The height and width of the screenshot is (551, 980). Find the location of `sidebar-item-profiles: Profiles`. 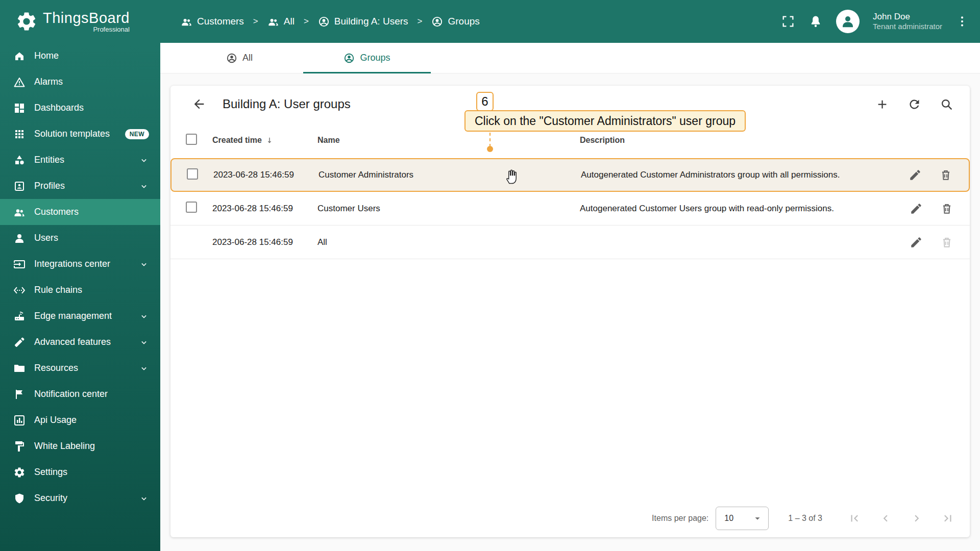

sidebar-item-profiles: Profiles is located at coordinates (80, 186).